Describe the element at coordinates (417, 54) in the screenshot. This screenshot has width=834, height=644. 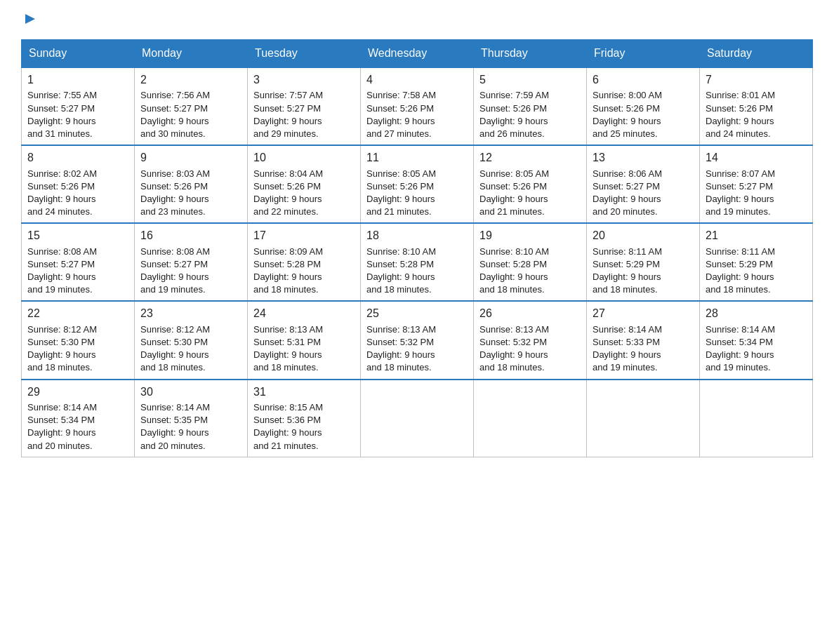
I see `header-wednesday: Wednesday` at that location.